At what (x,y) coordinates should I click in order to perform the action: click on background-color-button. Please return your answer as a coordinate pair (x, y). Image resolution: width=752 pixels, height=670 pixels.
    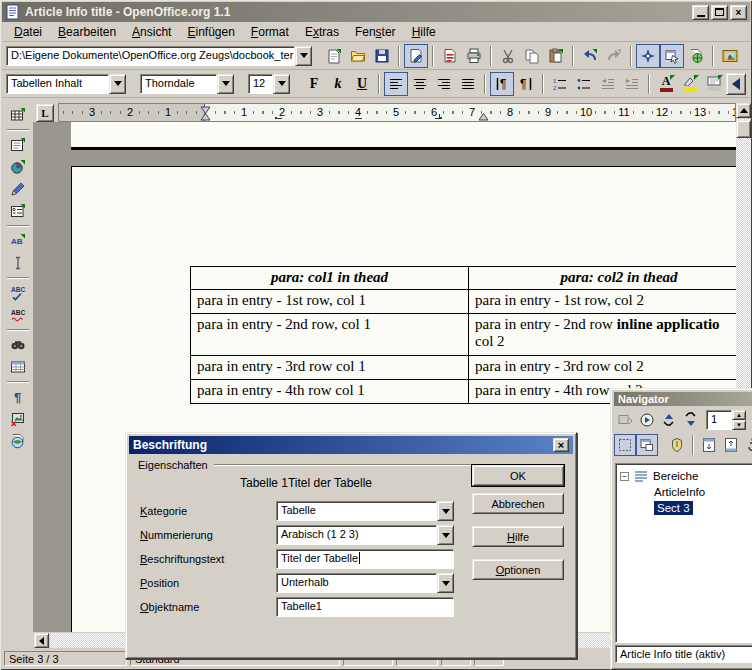
    Looking at the image, I should click on (714, 84).